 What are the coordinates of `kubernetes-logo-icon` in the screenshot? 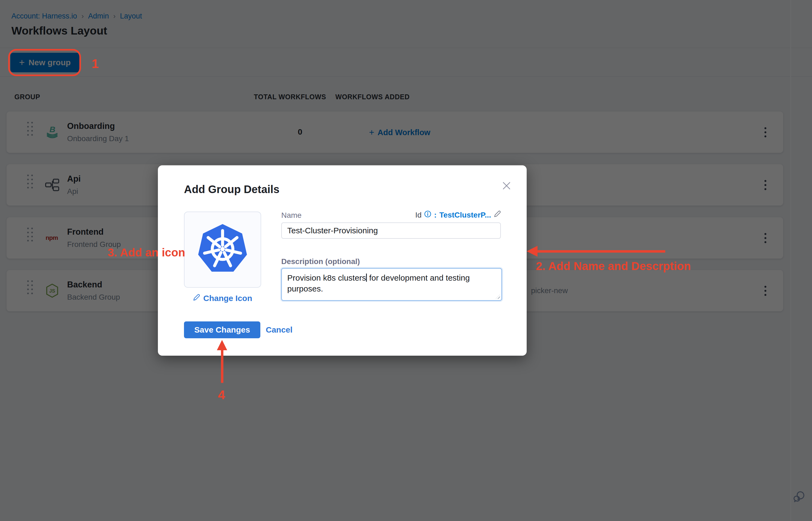 It's located at (222, 250).